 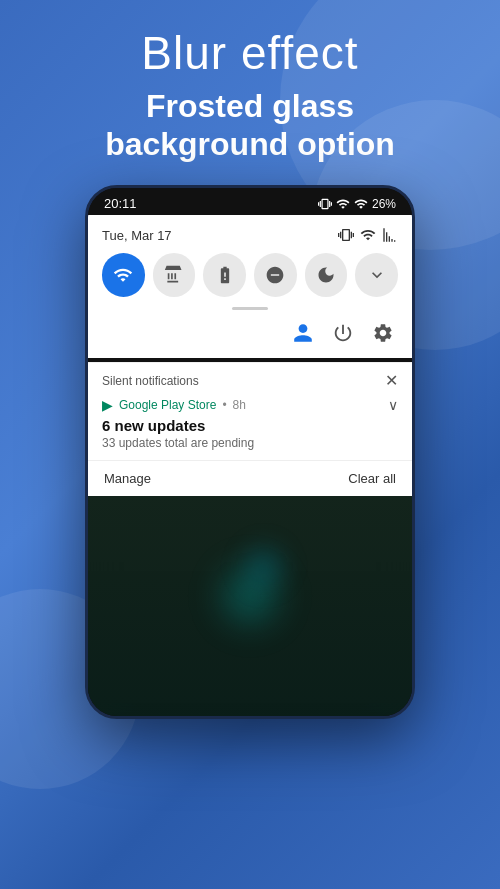 I want to click on quick-settings-panel: Tue, Mar 17, so click(x=250, y=286).